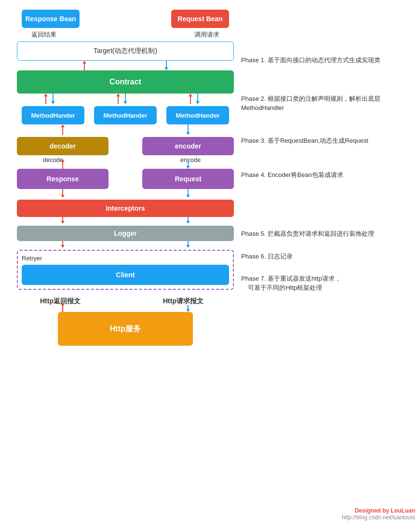 The width and height of the screenshot is (420, 528). What do you see at coordinates (125, 245) in the screenshot?
I see `arrow-logger-client` at bounding box center [125, 245].